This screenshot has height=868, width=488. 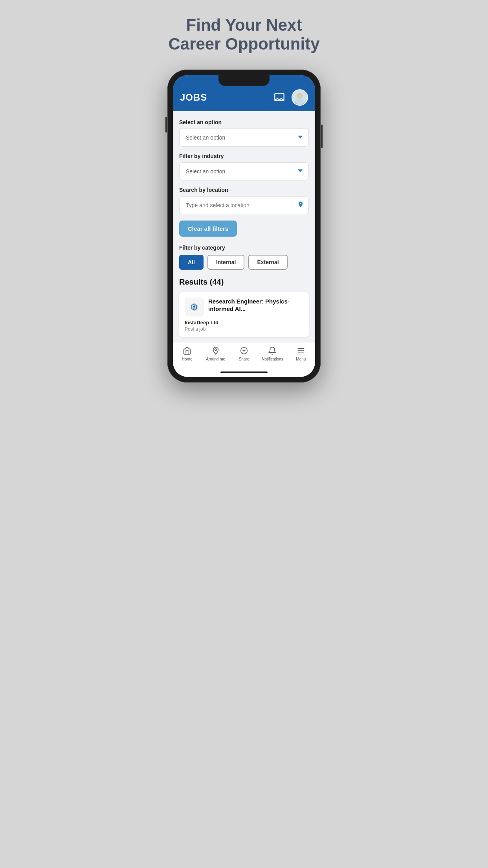 I want to click on nav-around-me-label: Around me, so click(x=215, y=359).